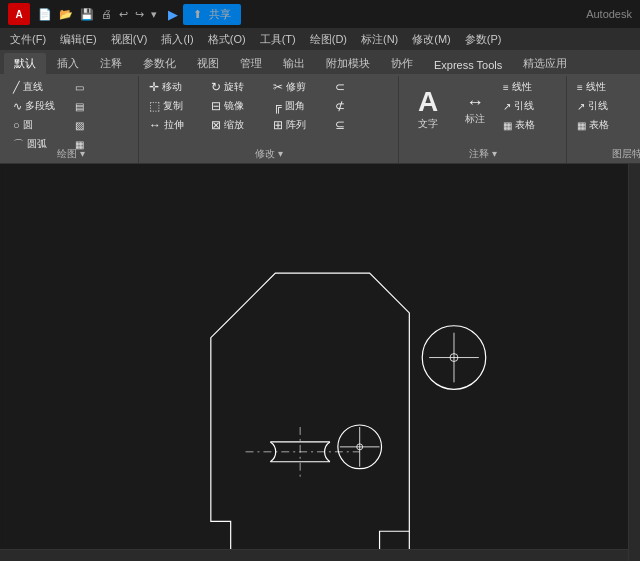  Describe the element at coordinates (40, 125) in the screenshot. I see `tool-circle: ○ 圆` at that location.